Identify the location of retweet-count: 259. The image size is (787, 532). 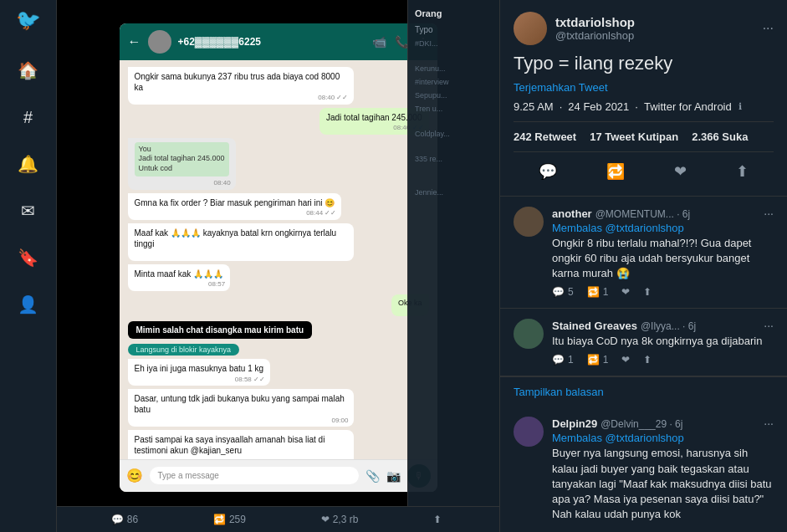
(238, 519).